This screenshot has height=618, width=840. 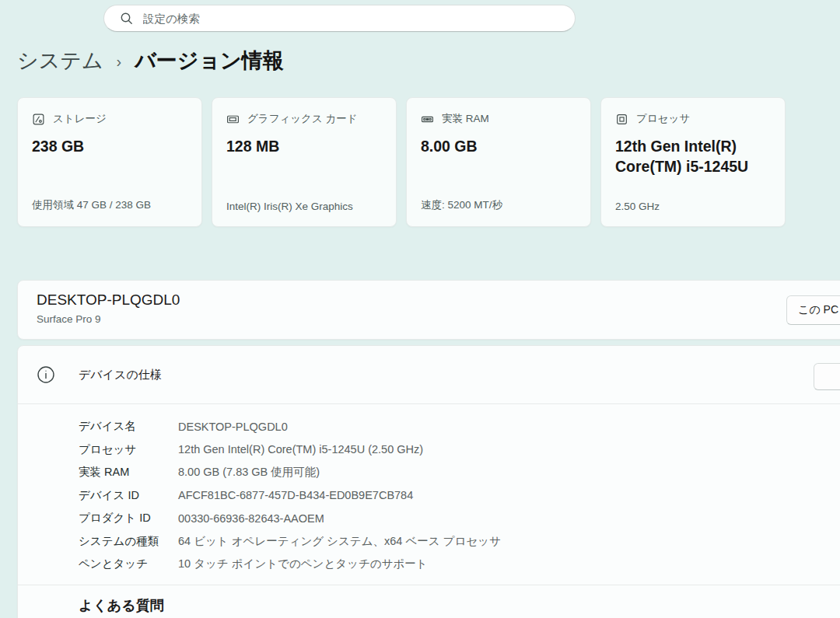 I want to click on spec-row-device-name: デバイス名 DESKTOP-PLQGDL0, so click(x=459, y=427).